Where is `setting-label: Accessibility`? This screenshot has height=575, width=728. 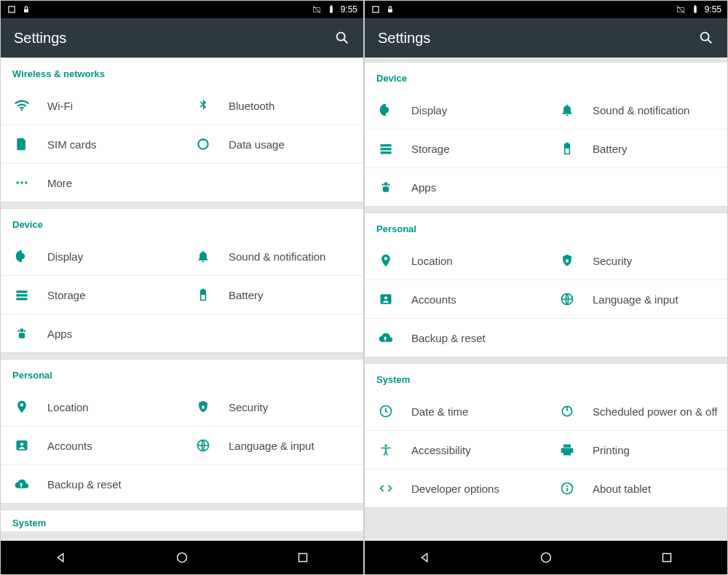 setting-label: Accessibility is located at coordinates (441, 450).